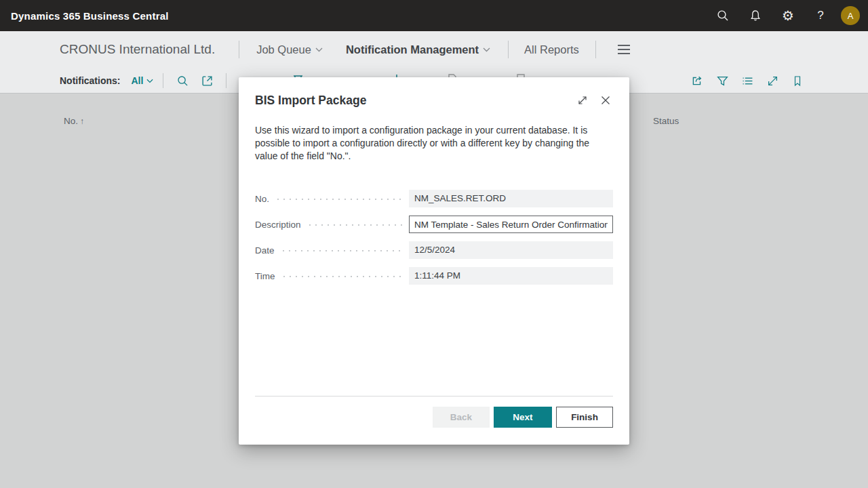  What do you see at coordinates (850, 16) in the screenshot?
I see `avatar-initial: A` at bounding box center [850, 16].